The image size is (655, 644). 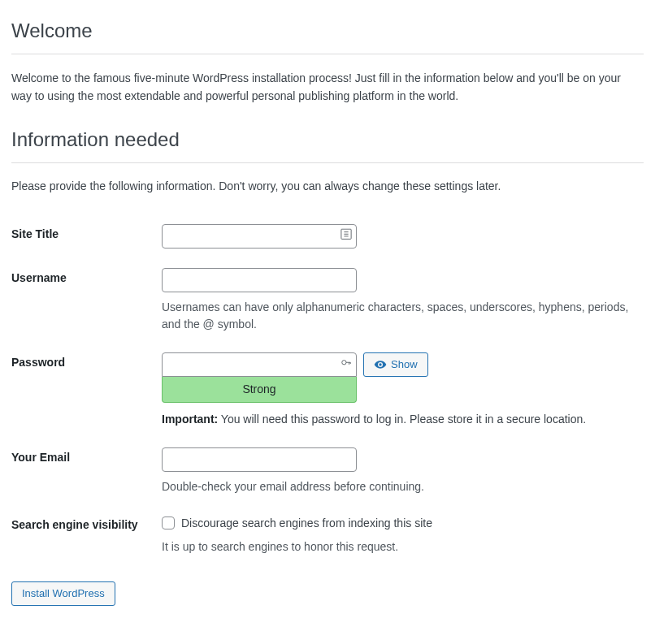 What do you see at coordinates (259, 236) in the screenshot?
I see `site-title-input` at bounding box center [259, 236].